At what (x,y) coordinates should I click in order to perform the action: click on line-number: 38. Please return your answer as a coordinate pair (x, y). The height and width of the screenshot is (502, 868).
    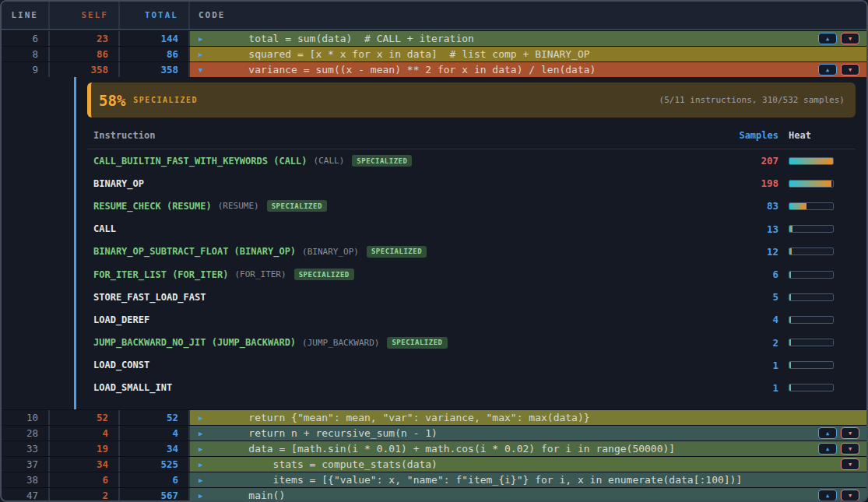
    Looking at the image, I should click on (26, 479).